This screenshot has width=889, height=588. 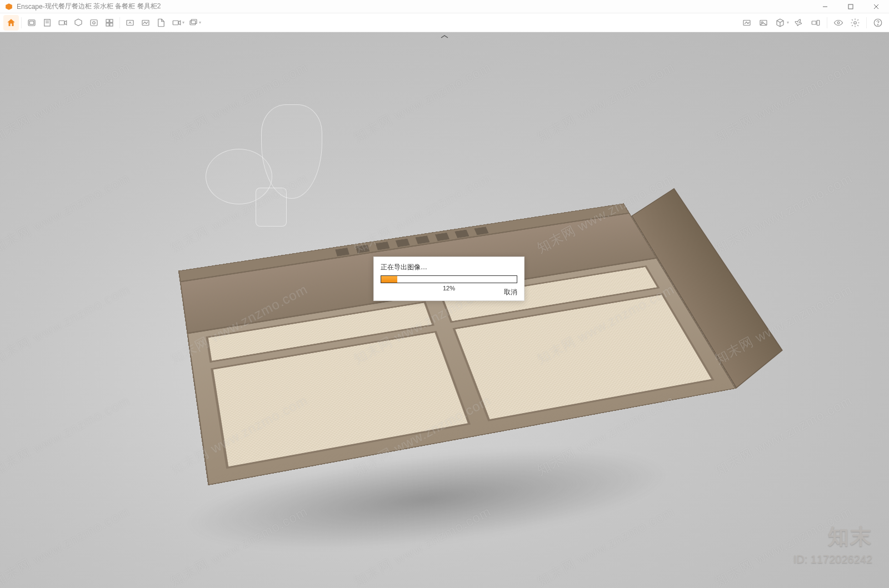 What do you see at coordinates (161, 23) in the screenshot?
I see `image-icon` at bounding box center [161, 23].